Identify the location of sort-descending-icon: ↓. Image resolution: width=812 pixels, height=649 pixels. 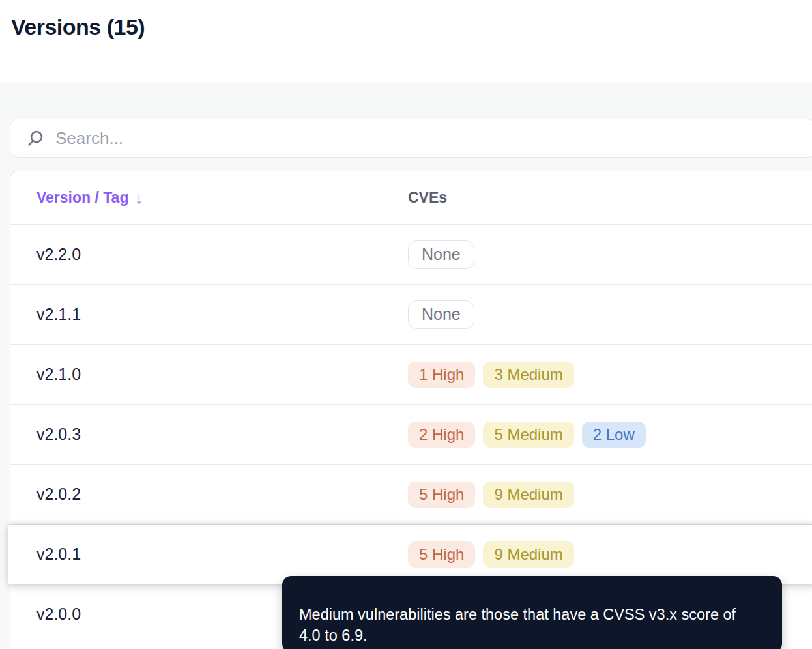
(139, 198).